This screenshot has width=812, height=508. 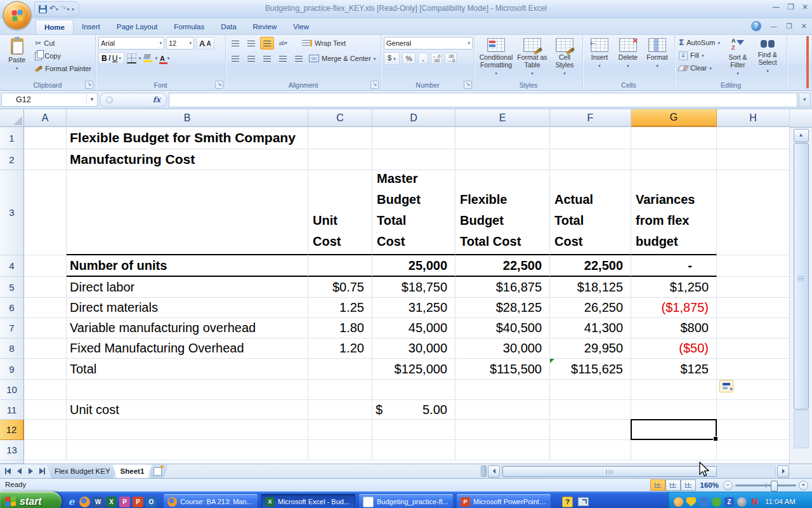 What do you see at coordinates (324, 43) in the screenshot?
I see `wrap-text-button: Wrap Text` at bounding box center [324, 43].